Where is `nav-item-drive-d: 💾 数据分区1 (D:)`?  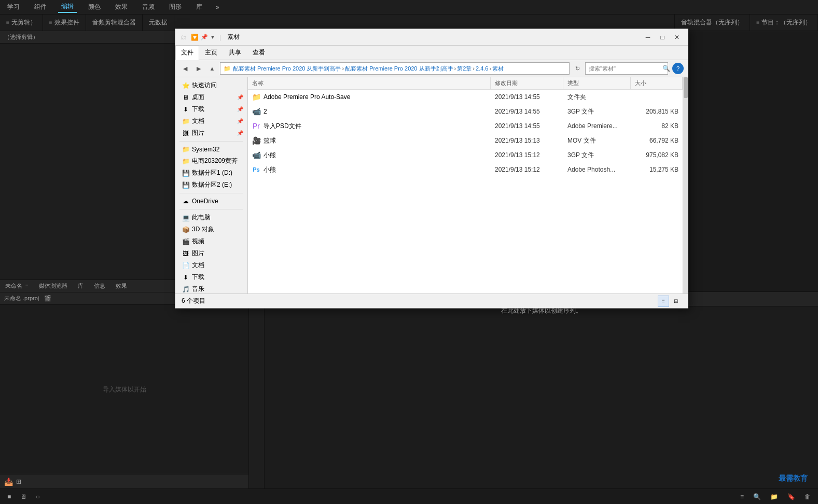 nav-item-drive-d: 💾 数据分区1 (D:) is located at coordinates (212, 173).